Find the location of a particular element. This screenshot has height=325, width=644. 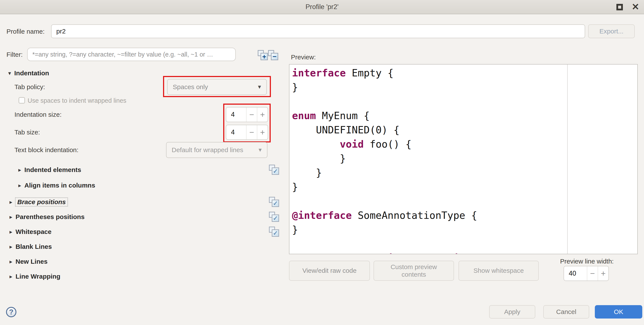

preview-line-width-stepper: 40 − + is located at coordinates (586, 273).